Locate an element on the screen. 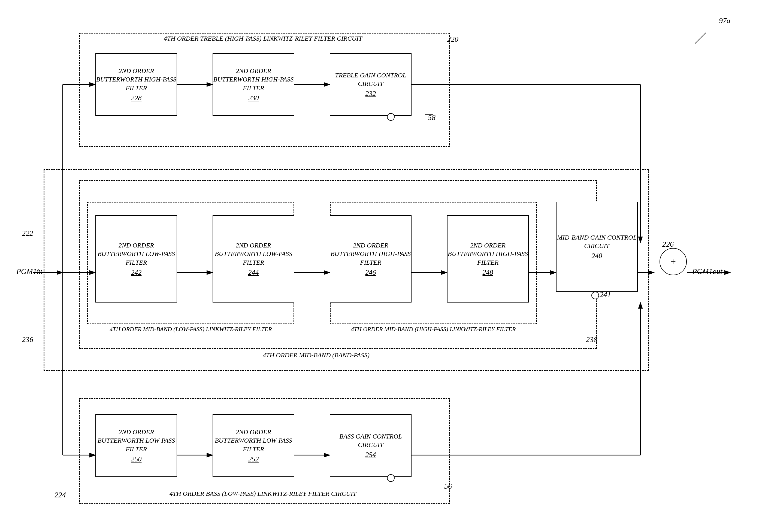 The height and width of the screenshot is (532, 762). pgm1-out-label: PGM1out is located at coordinates (707, 271).